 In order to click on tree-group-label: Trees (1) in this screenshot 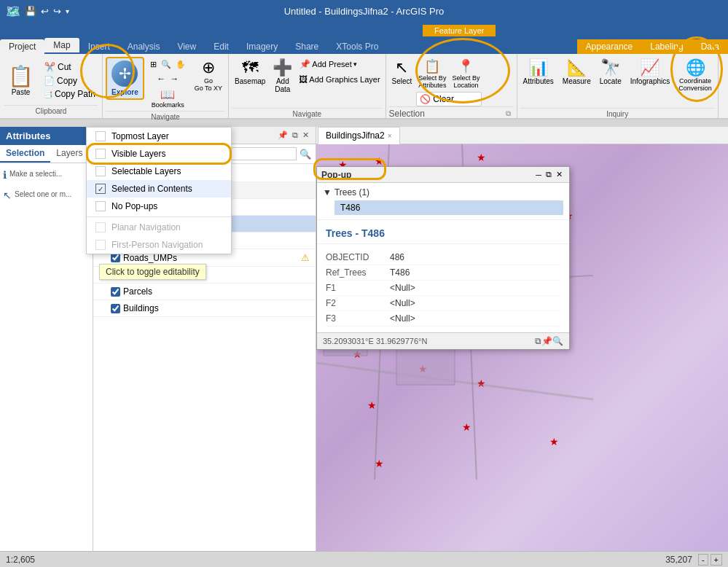, I will do `click(352, 192)`.